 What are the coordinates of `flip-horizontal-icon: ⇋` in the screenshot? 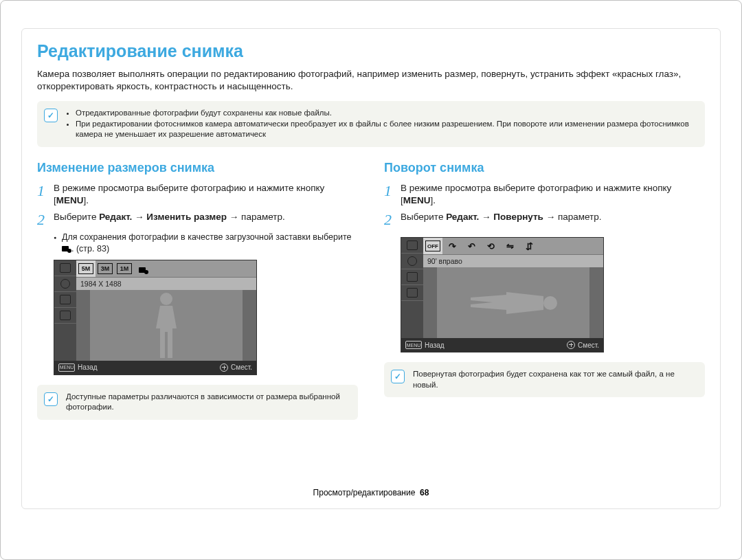 It's located at (510, 246).